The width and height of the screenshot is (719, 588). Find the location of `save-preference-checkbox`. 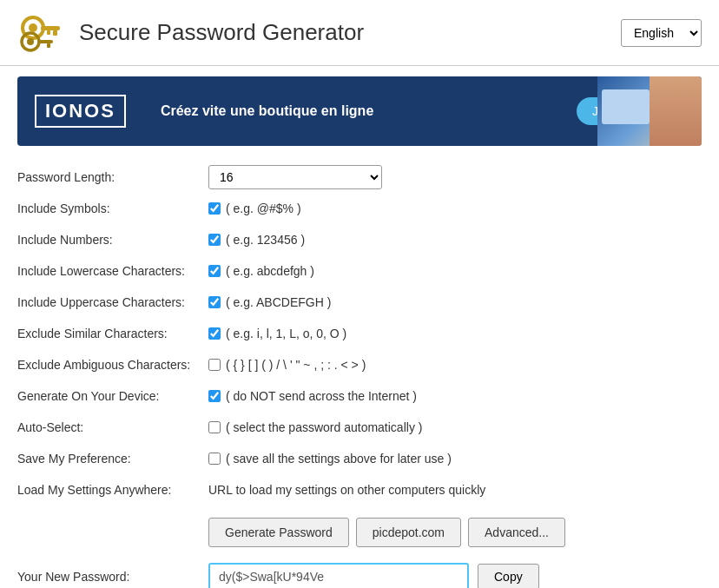

save-preference-checkbox is located at coordinates (214, 459).